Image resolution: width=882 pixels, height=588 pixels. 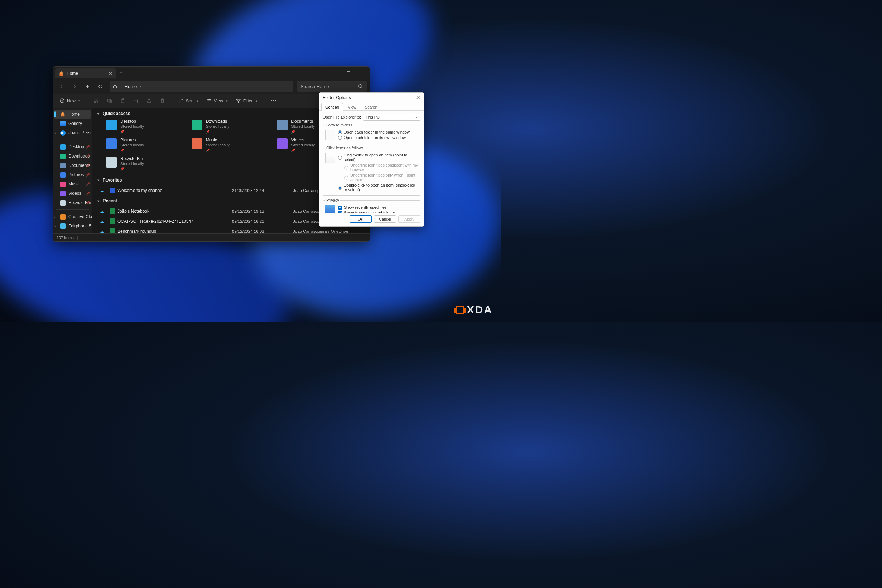 What do you see at coordinates (63, 233) in the screenshot?
I see `pc-icon` at bounding box center [63, 233].